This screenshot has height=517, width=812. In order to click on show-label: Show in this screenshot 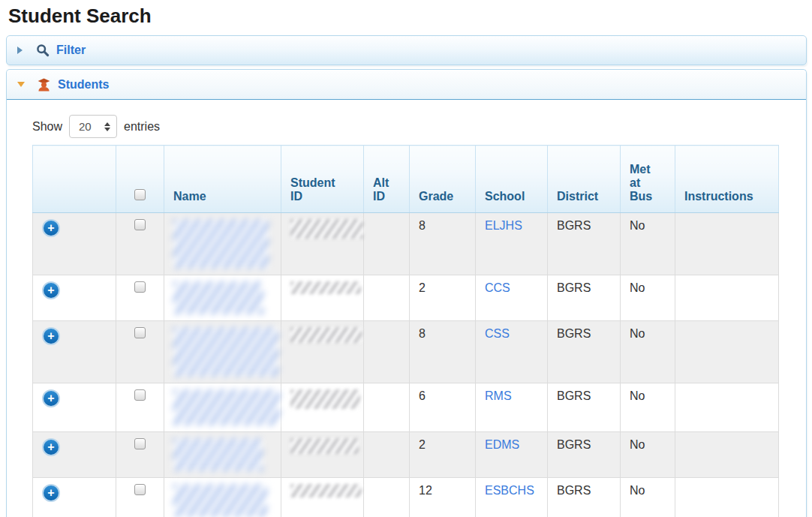, I will do `click(47, 127)`.